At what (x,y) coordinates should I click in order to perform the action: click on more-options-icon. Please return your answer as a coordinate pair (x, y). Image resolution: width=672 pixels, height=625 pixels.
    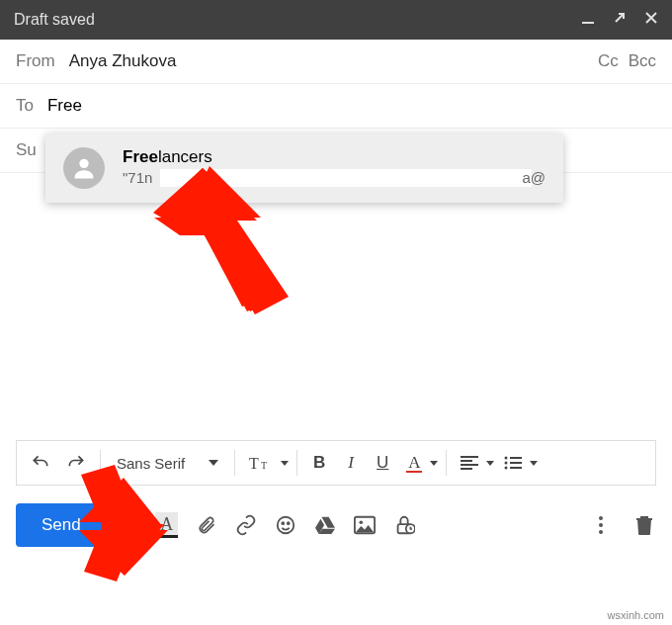
    Looking at the image, I should click on (601, 525).